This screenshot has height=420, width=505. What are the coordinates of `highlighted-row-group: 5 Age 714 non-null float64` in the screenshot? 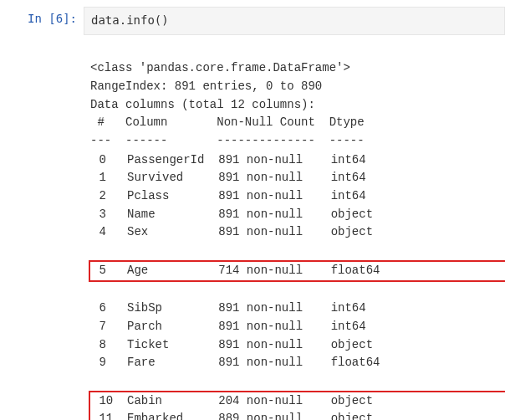 It's located at (297, 271).